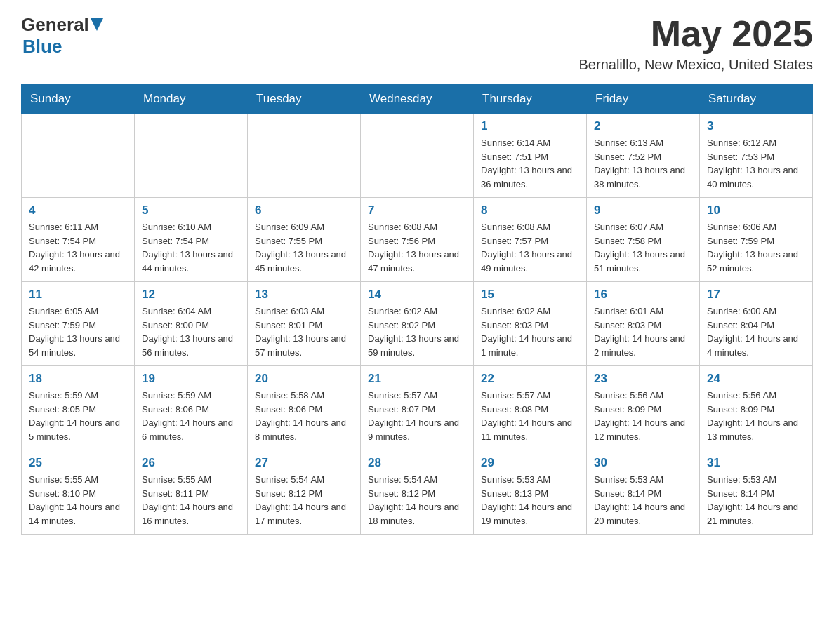 This screenshot has height=644, width=834. I want to click on day-number: 5, so click(191, 210).